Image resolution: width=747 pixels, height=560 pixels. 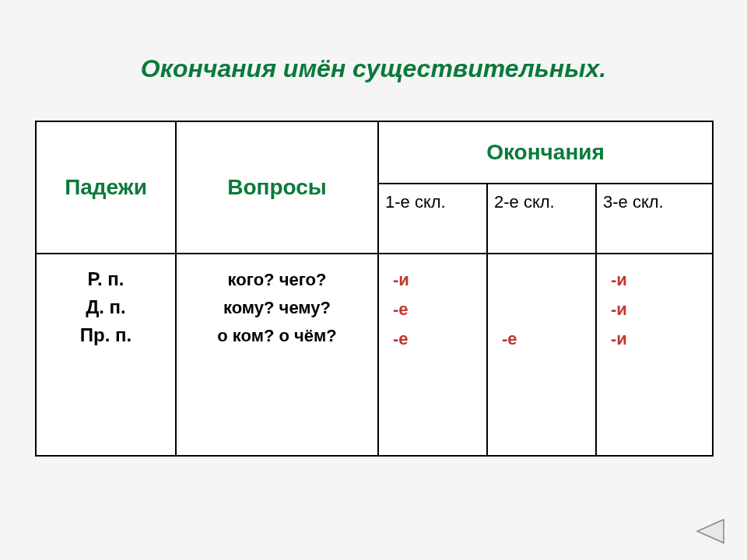 What do you see at coordinates (549, 310) in the screenshot?
I see `decl2-dative` at bounding box center [549, 310].